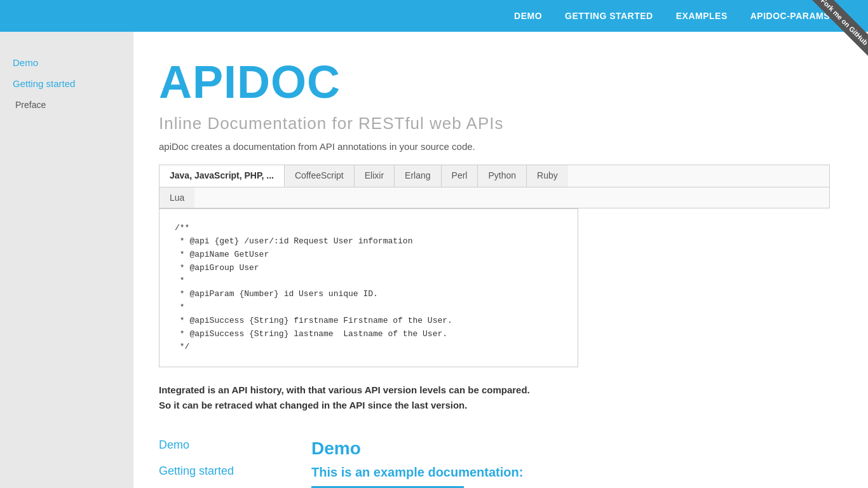 This screenshot has width=868, height=488. Describe the element at coordinates (571, 463) in the screenshot. I see `right-demo-col: DemoThis is an example documentation:` at that location.